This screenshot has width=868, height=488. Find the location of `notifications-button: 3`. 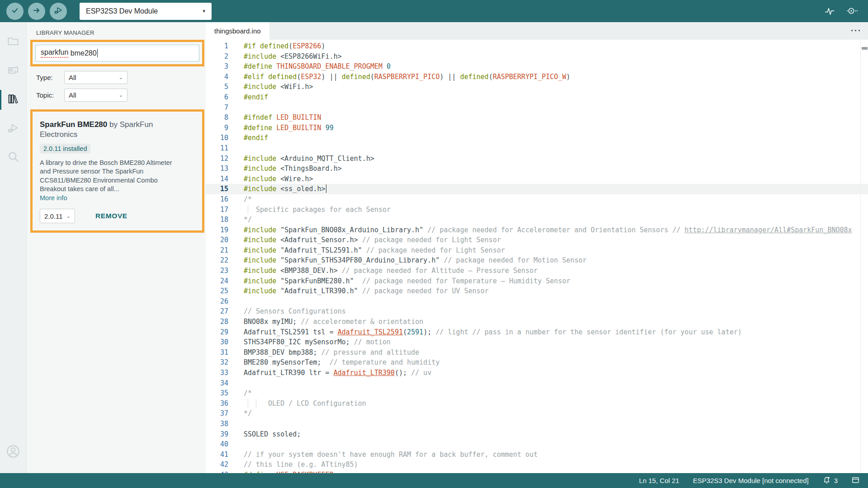

notifications-button: 3 is located at coordinates (830, 481).